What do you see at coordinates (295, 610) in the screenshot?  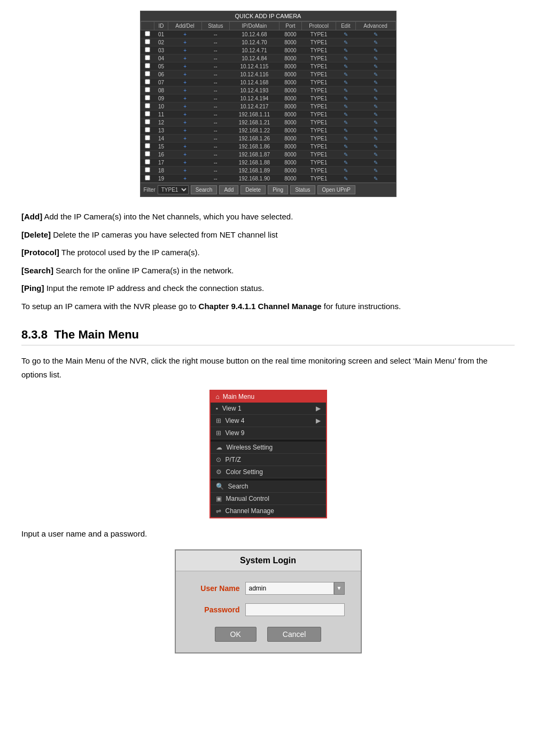 I see `password-input` at bounding box center [295, 610].